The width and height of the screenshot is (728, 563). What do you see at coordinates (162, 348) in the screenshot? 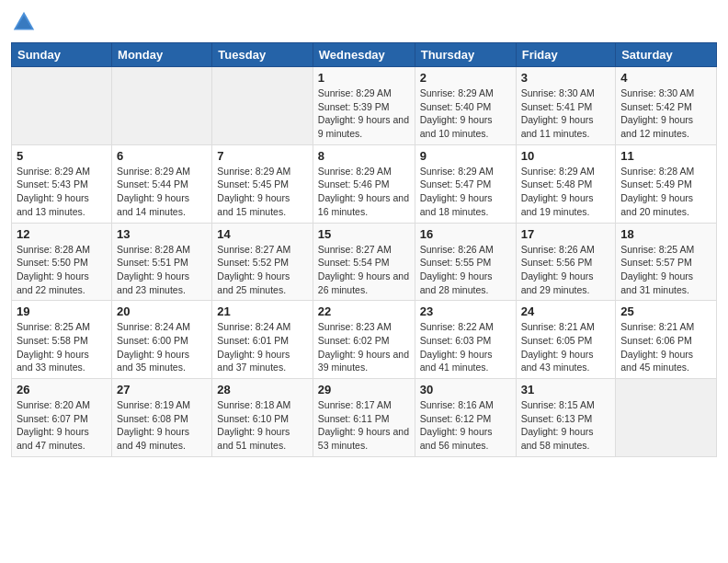
I see `day-content: Sunrise: 8:24 AM Sunset: 6:00 PM Dayligh…` at bounding box center [162, 348].